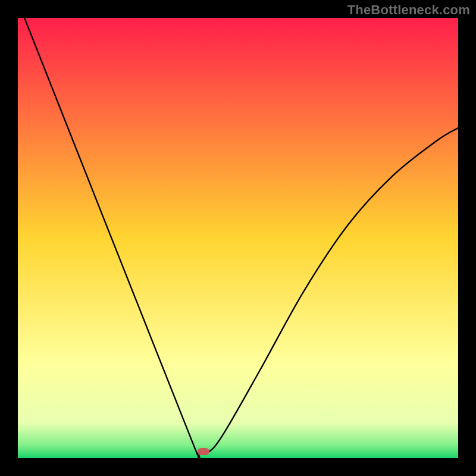 Image resolution: width=476 pixels, height=476 pixels. Describe the element at coordinates (203, 452) in the screenshot. I see `optimal-point-marker` at that location.